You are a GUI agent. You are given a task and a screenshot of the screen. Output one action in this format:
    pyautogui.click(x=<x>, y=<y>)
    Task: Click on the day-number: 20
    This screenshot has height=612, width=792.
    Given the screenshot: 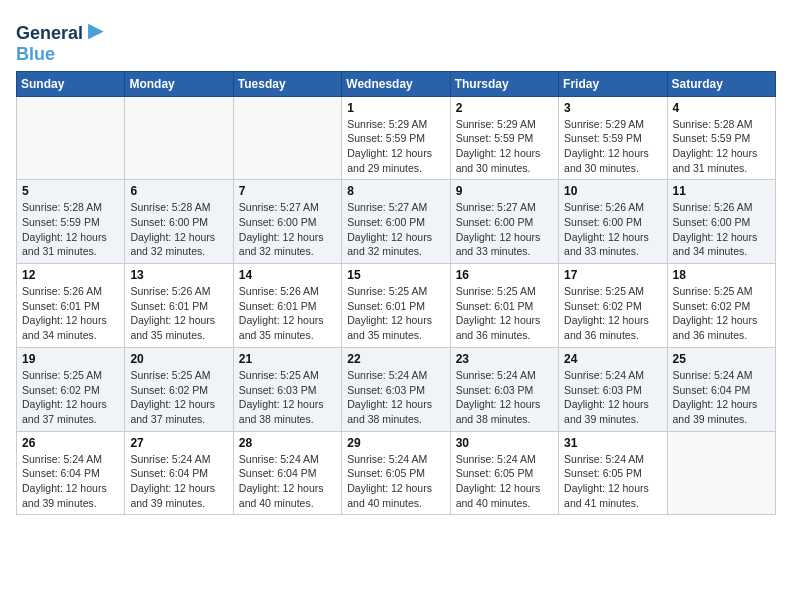 What is the action you would take?
    pyautogui.click(x=178, y=359)
    